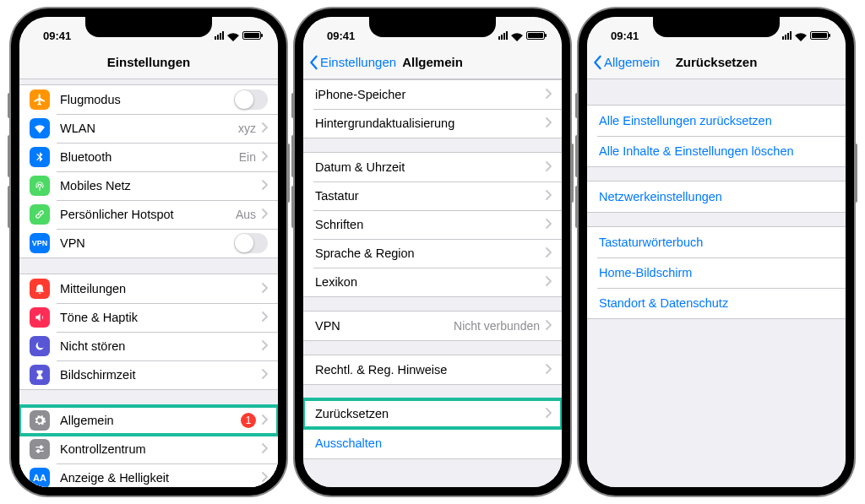  What do you see at coordinates (246, 214) in the screenshot?
I see `row-value: Aus` at bounding box center [246, 214].